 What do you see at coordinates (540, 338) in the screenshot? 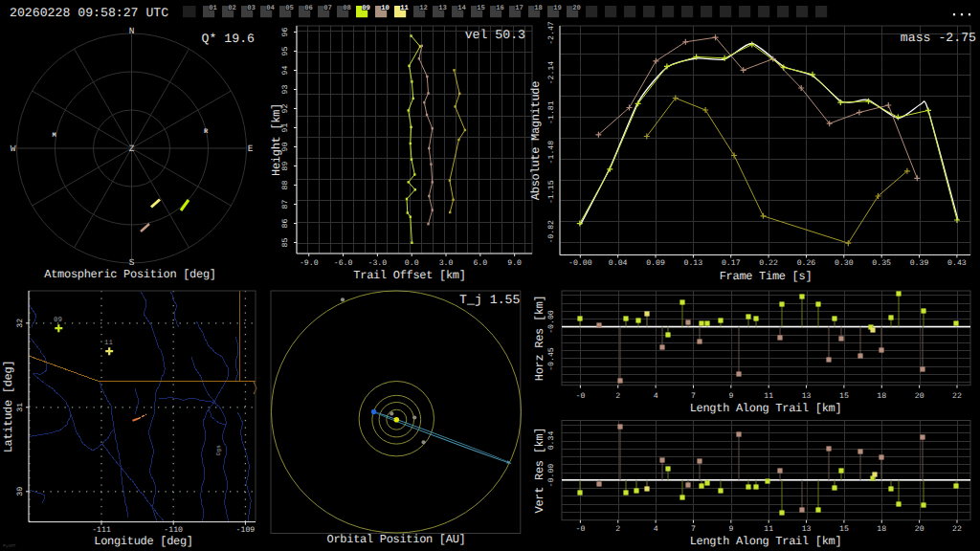
I see `svg-text: Horz Res [km]` at bounding box center [540, 338].